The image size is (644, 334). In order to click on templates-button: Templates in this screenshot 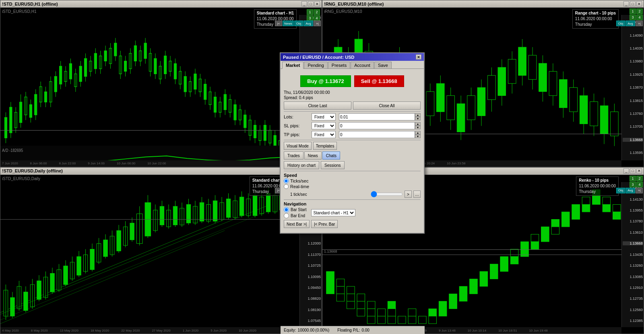, I will do `click(325, 146)`.